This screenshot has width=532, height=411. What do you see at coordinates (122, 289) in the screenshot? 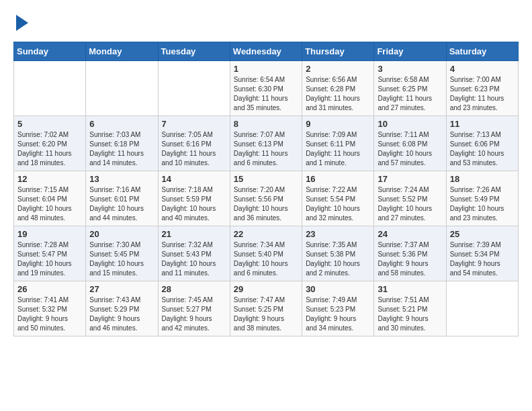
I see `day-number: 27` at bounding box center [122, 289].